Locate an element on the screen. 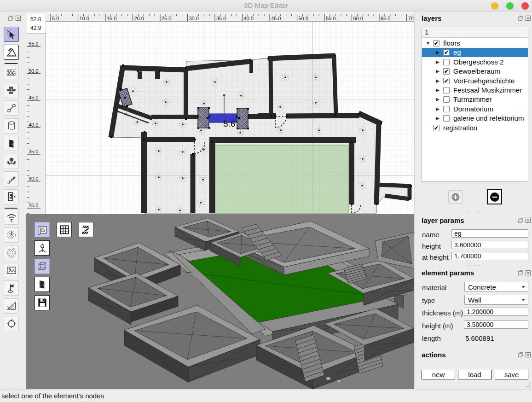 The width and height of the screenshot is (532, 402). add-layer-button is located at coordinates (456, 197).